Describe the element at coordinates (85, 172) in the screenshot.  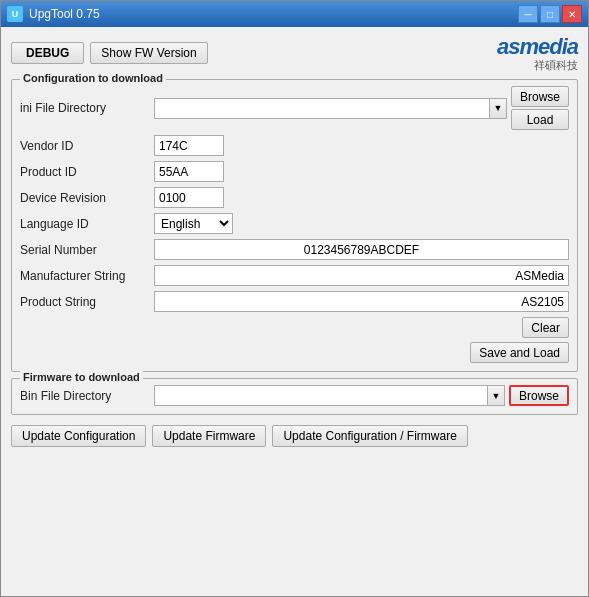
I see `product-id-label: Product ID` at that location.